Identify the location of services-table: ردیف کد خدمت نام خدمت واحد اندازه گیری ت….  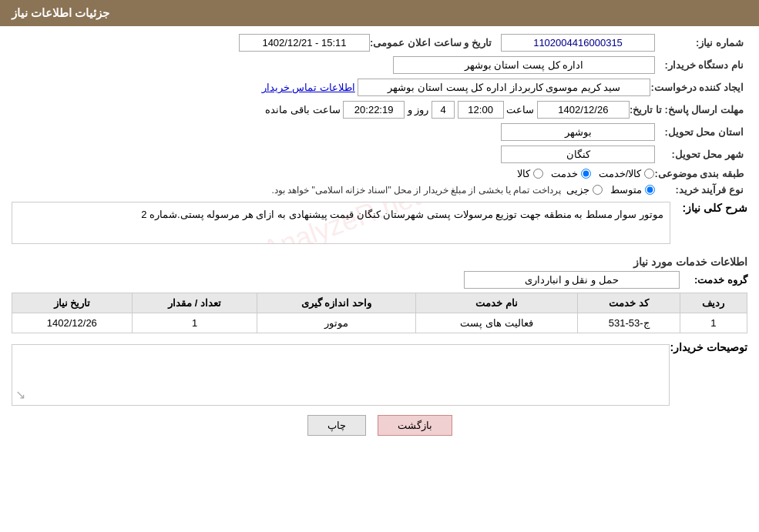
(379, 313).